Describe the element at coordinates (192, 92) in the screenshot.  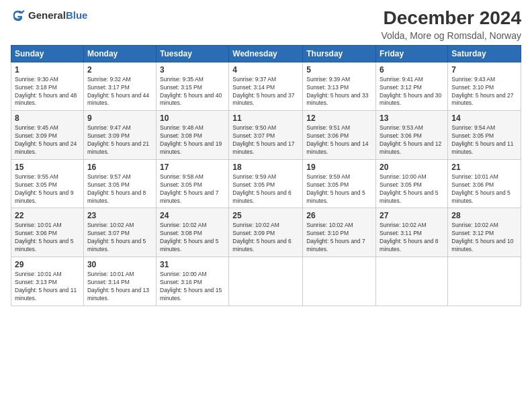
I see `day-info: Sunrise: 9:35 AMSunset: 3:15 PMDaylight:…` at that location.